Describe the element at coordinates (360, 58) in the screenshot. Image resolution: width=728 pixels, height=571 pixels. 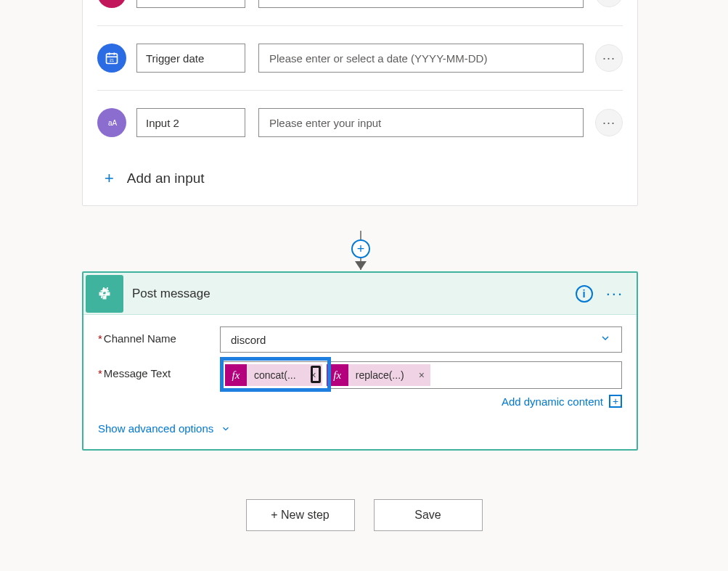
I see `trigger-param-row: 21 Trigger date Please enter or select a…` at that location.